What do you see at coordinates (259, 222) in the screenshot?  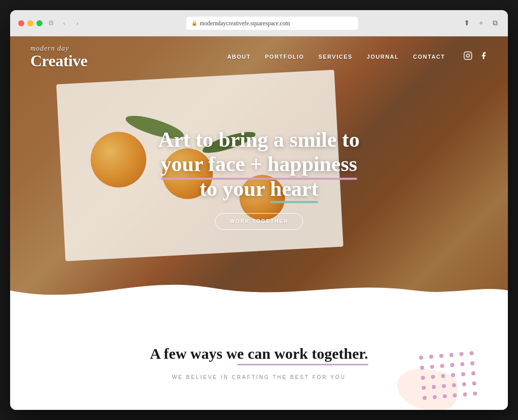 I see `cta-button: WORK TOGETHER` at bounding box center [259, 222].